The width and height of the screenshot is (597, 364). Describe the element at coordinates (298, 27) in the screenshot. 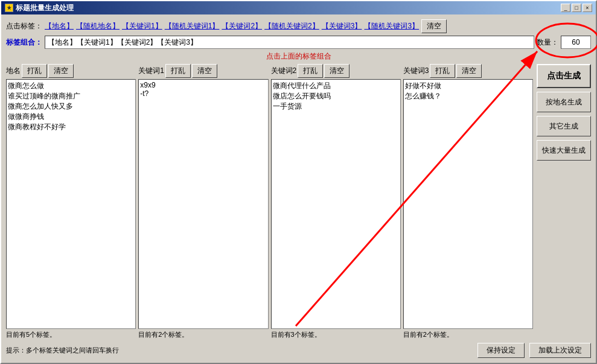

I see `tag-row: 点击标签： 【地名】 【随机地名】 【关键词1】 【随机关键词1】 【关键词2】…` at that location.